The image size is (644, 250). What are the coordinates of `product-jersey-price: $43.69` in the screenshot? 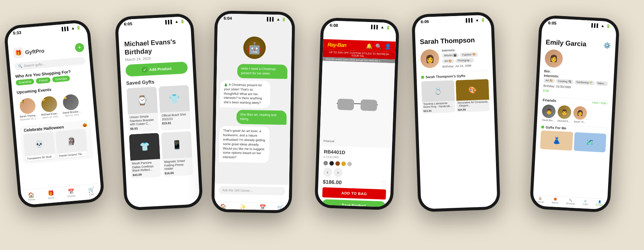 It's located at (146, 175).